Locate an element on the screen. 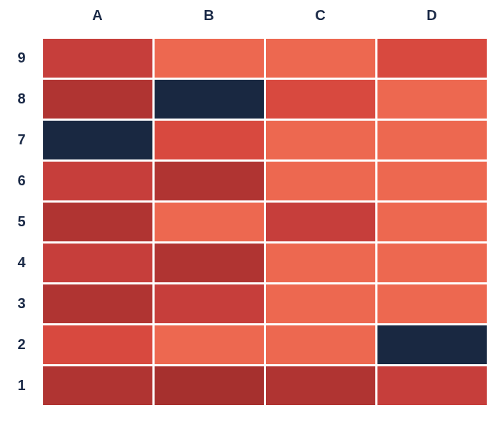 The height and width of the screenshot is (431, 504). column-headers: ABCD is located at coordinates (265, 16).